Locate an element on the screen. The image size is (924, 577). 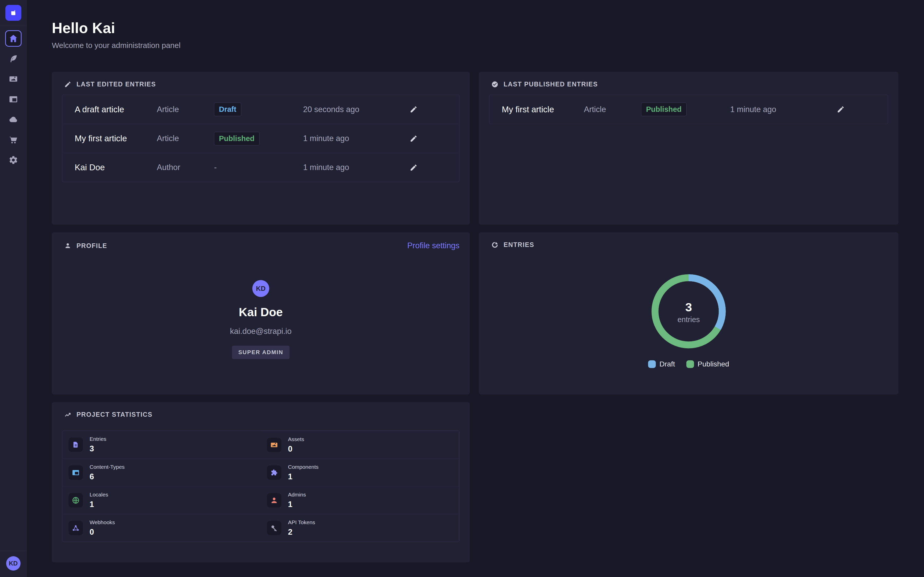
assets-stat-icon is located at coordinates (274, 445).